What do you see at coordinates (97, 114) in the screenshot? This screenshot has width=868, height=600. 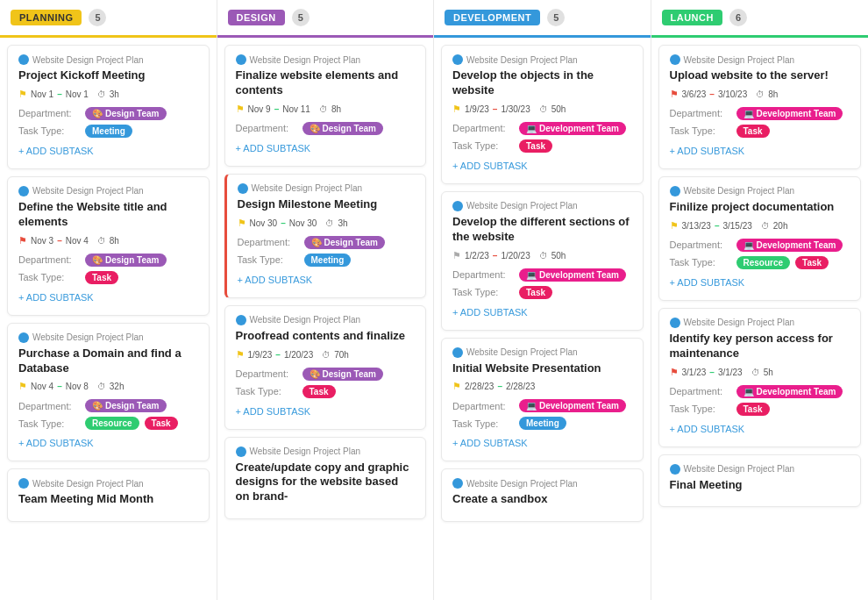 I see `dept-icon: 🎨` at bounding box center [97, 114].